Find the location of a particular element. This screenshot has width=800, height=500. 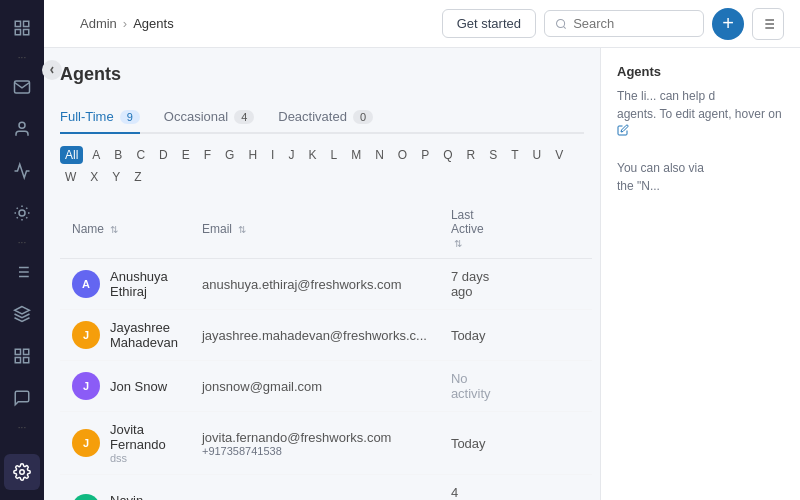

alpha-btn-b: B is located at coordinates (118, 155).